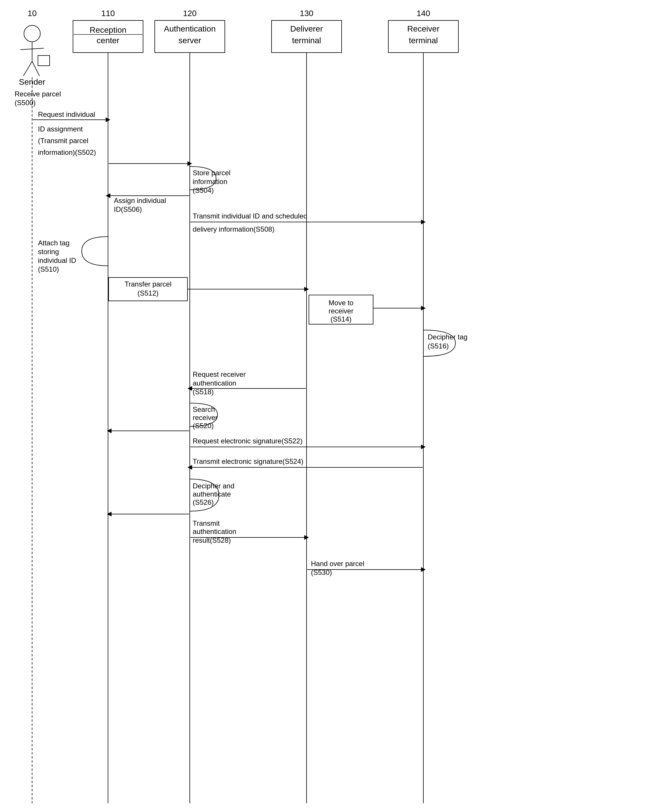 The width and height of the screenshot is (661, 812). What do you see at coordinates (307, 29) in the screenshot?
I see `deliverer-label-line1: Deliverer` at bounding box center [307, 29].